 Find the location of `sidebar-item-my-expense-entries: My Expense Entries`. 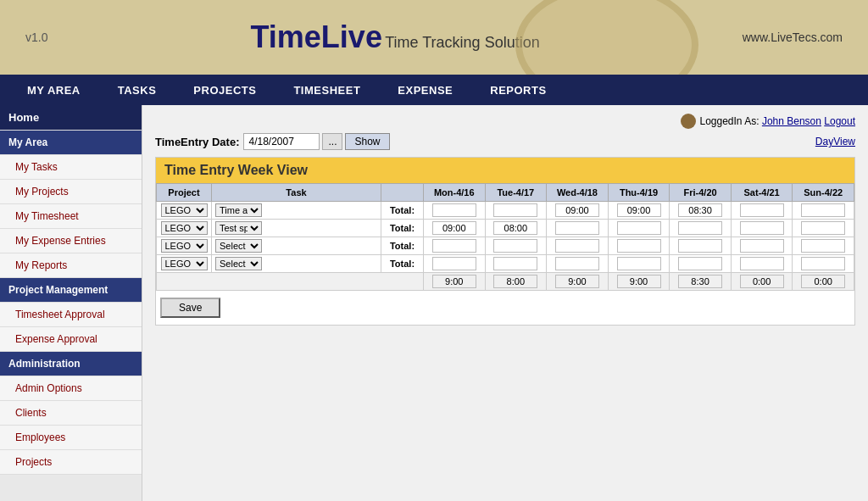

sidebar-item-my-expense-entries: My Expense Entries is located at coordinates (71, 241).